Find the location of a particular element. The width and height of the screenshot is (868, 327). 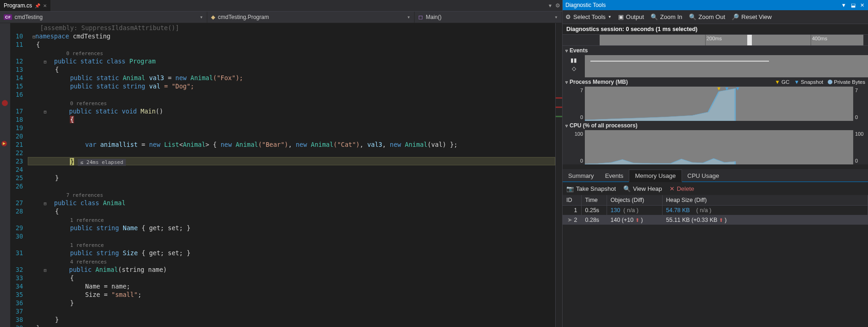

nav-method-label: Main() is located at coordinates (434, 17).